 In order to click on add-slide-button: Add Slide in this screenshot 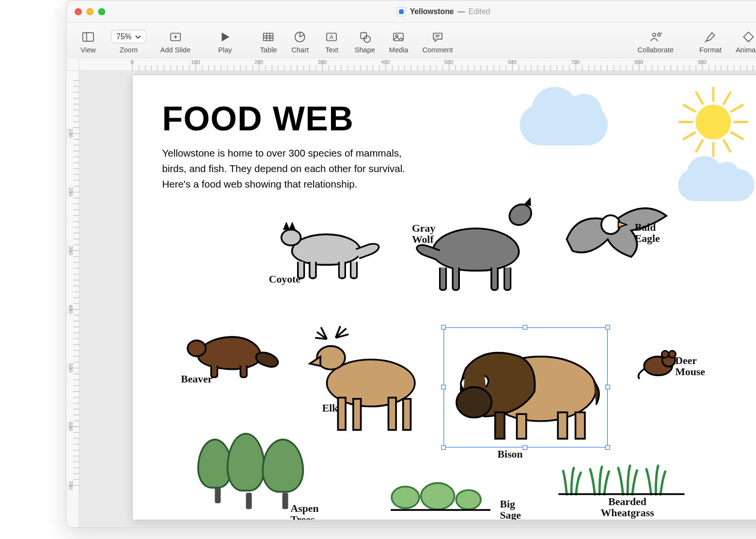, I will do `click(175, 42)`.